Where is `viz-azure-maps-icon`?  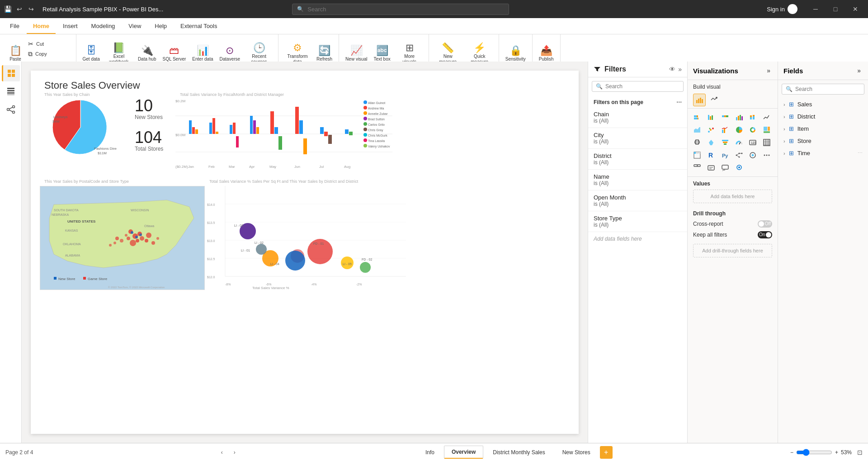
viz-azure-maps-icon is located at coordinates (739, 168).